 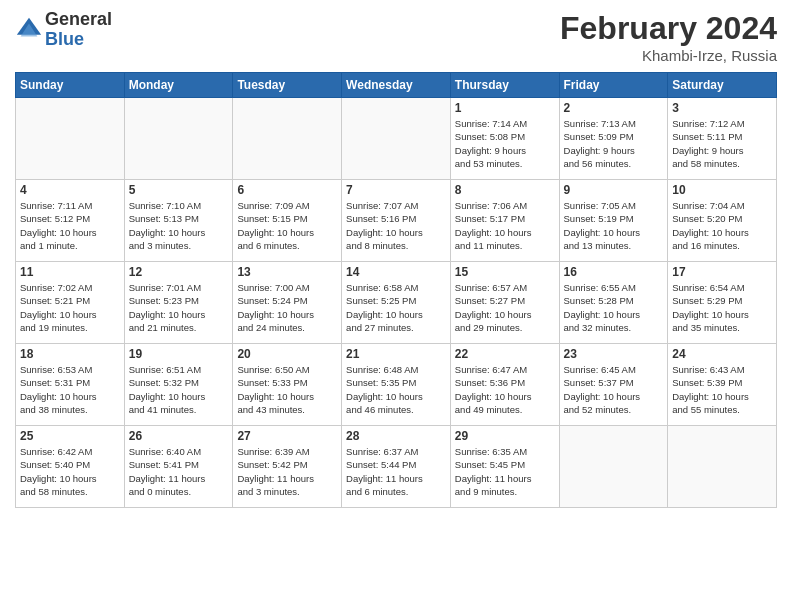 I want to click on day-number: 18, so click(x=70, y=354).